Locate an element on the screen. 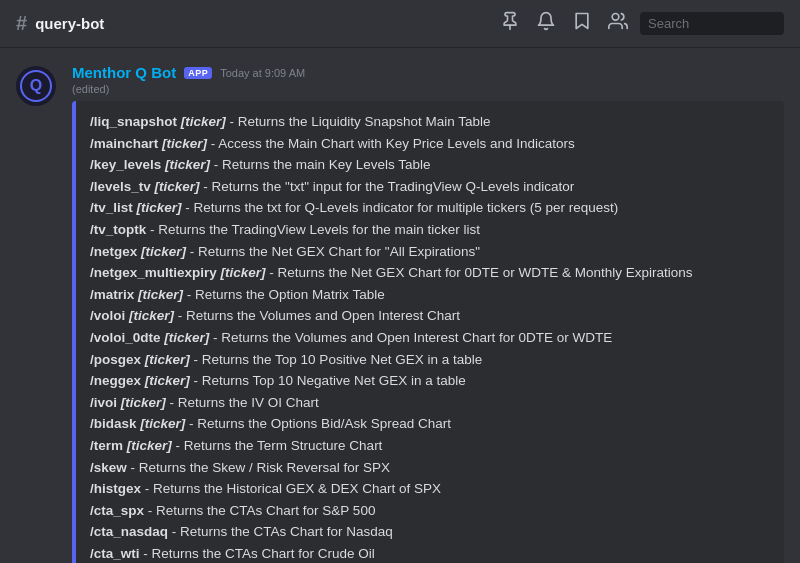 Image resolution: width=800 pixels, height=563 pixels. message-timestamp: Today at 9:09 AM is located at coordinates (262, 73).